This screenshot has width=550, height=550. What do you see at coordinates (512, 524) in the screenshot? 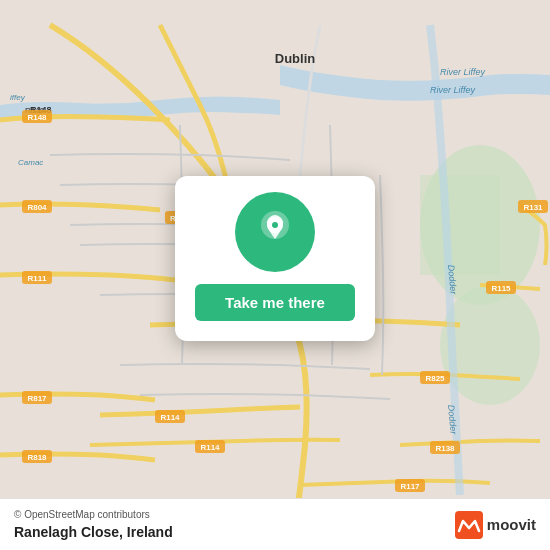
I see `moovit-text: moovit` at bounding box center [512, 524].